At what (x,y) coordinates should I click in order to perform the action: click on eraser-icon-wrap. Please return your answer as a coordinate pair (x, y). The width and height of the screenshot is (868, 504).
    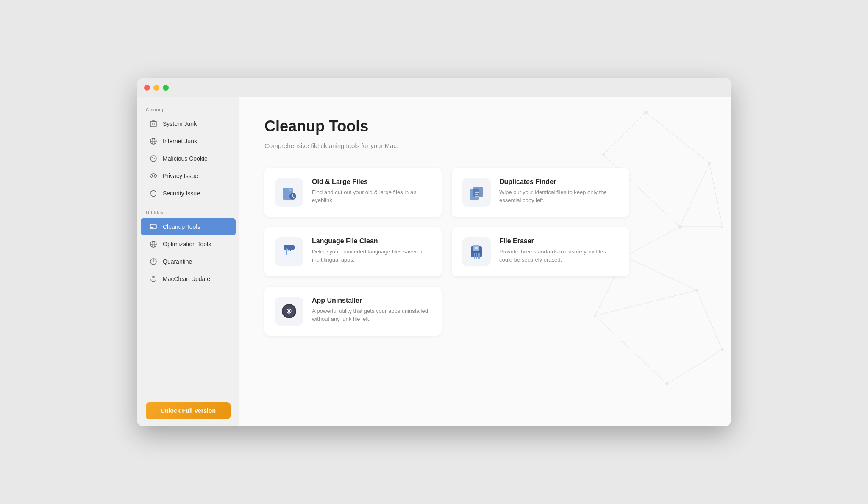
    Looking at the image, I should click on (476, 252).